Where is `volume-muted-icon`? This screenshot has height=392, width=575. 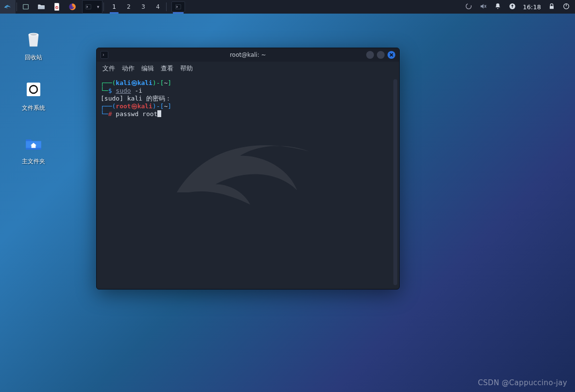
volume-muted-icon is located at coordinates (483, 7).